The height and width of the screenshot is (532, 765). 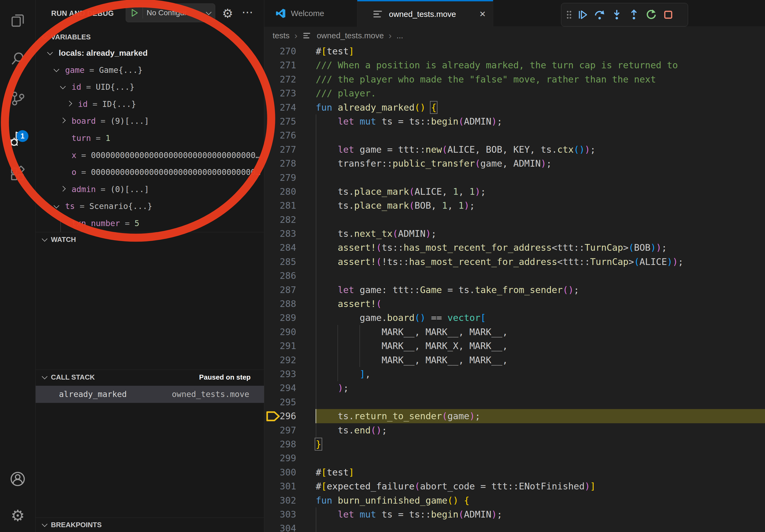 I want to click on code-line: 301#[expected_failure(abort_code = ttt::…, so click(x=514, y=486).